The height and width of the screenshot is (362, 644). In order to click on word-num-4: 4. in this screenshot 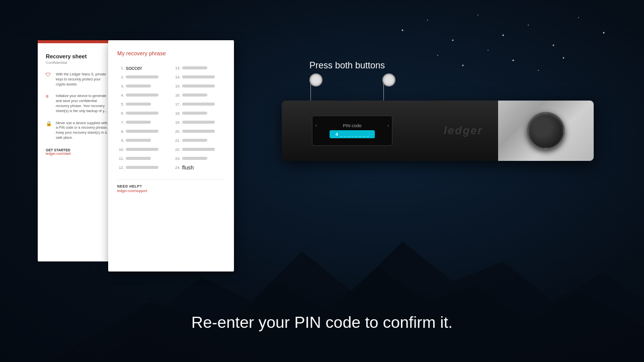, I will do `click(121, 96)`.